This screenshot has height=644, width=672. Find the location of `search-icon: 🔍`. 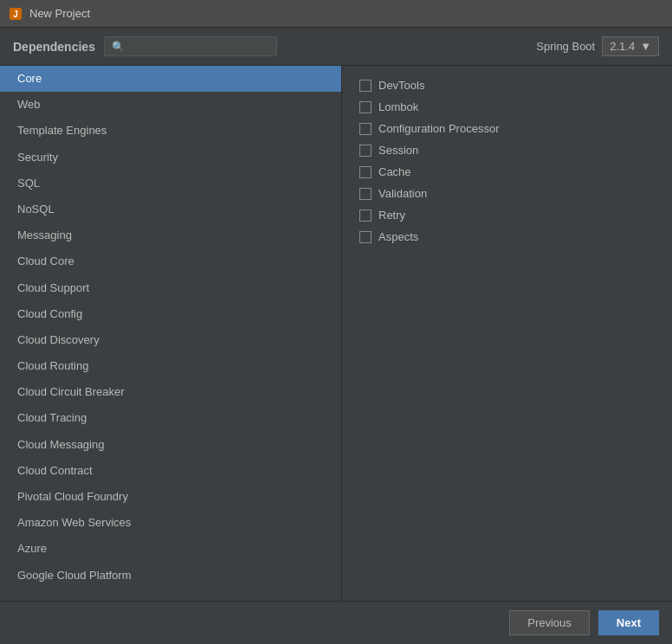

search-icon: 🔍 is located at coordinates (118, 47).